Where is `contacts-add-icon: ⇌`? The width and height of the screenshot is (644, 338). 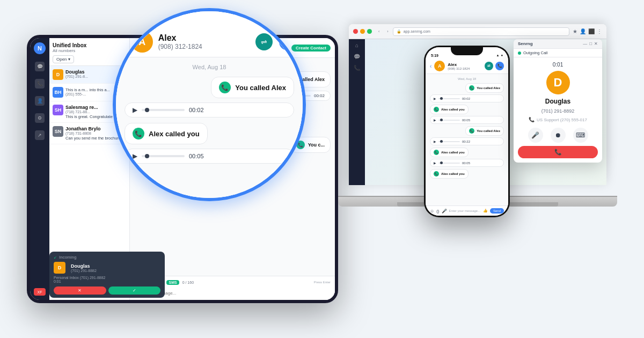 contacts-add-icon: ⇌ is located at coordinates (264, 42).